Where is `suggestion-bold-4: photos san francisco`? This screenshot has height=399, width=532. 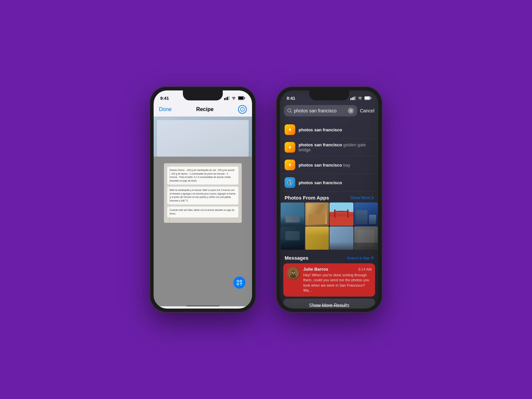
suggestion-bold-4: photos san francisco is located at coordinates (321, 183).